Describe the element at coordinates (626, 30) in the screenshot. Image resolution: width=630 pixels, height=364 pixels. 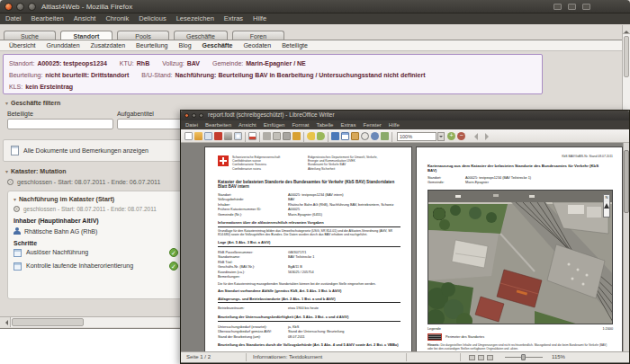
I see `scroll-up-icon` at that location.